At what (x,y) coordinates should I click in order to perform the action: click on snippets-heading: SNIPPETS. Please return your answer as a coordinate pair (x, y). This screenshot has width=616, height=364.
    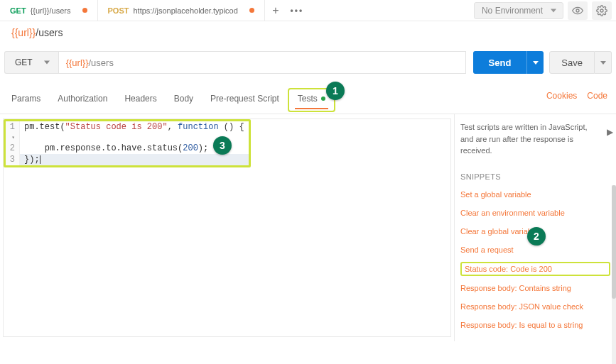
    Looking at the image, I should click on (536, 177).